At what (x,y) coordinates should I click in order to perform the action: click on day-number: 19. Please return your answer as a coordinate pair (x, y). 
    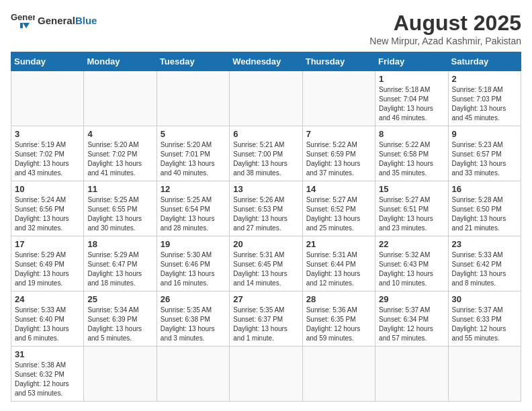
    Looking at the image, I should click on (193, 244).